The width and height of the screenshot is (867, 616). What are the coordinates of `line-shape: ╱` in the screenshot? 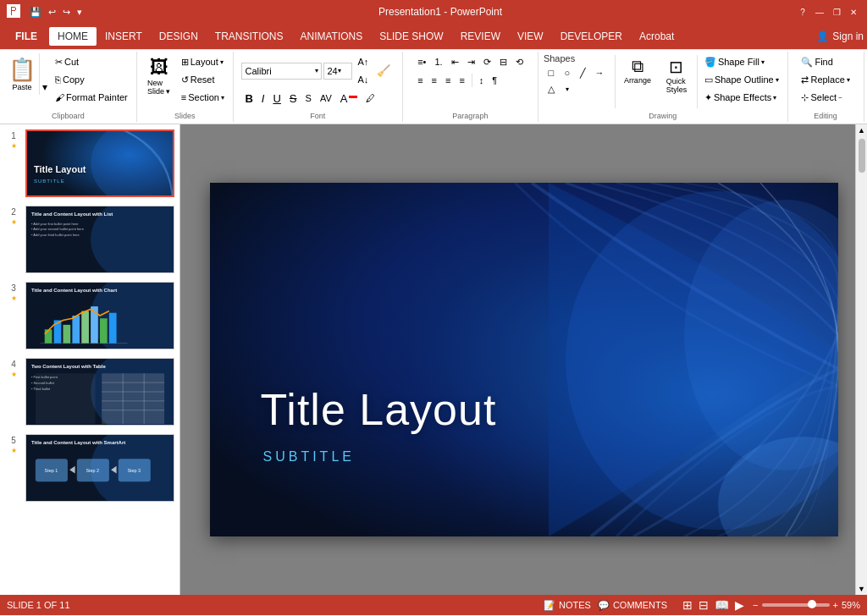 It's located at (583, 73).